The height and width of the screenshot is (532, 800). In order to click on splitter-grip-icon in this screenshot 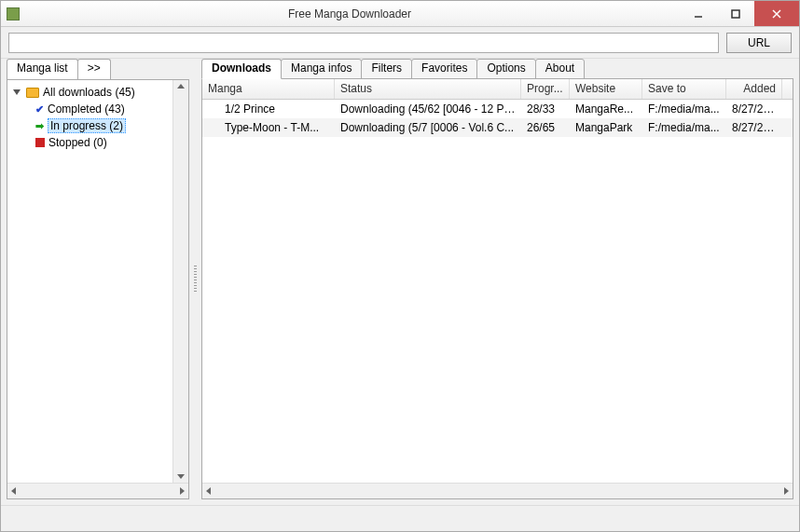, I will do `click(196, 280)`.